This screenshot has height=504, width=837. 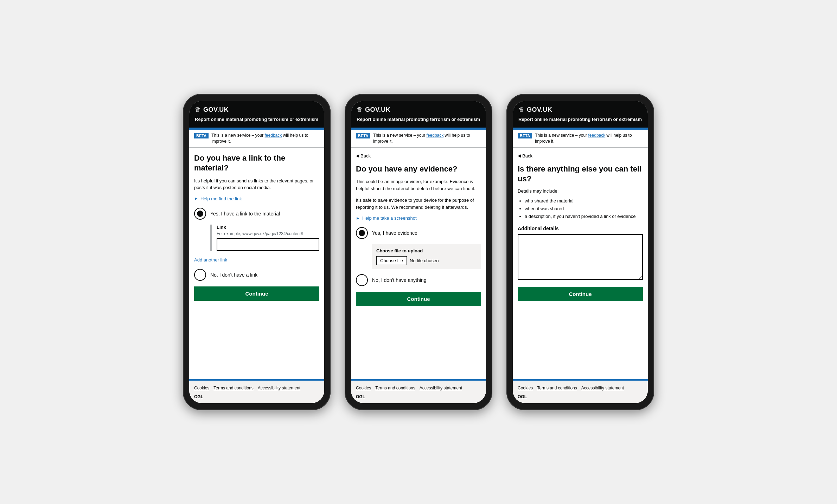 What do you see at coordinates (198, 110) in the screenshot?
I see `crown-icon-1: ♛` at bounding box center [198, 110].